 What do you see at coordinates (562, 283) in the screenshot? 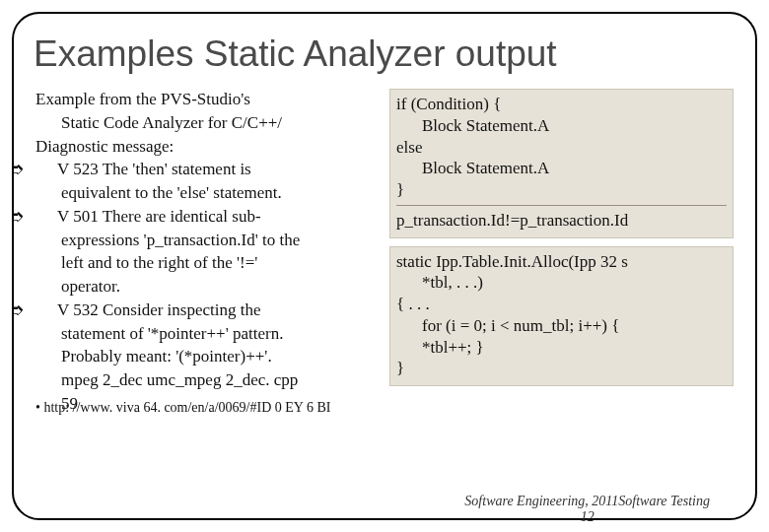
I see `code-line: *tbl, . . .)` at bounding box center [562, 283].